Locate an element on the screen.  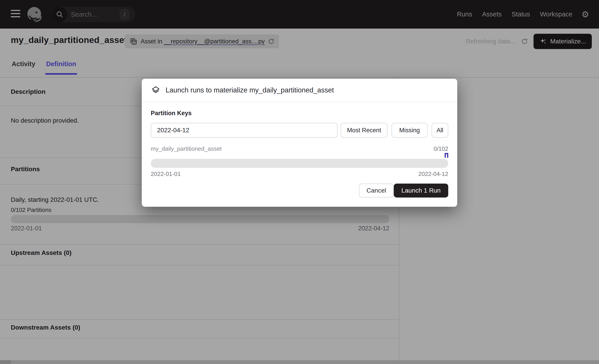
most-recent-button: Most Recent is located at coordinates (364, 130).